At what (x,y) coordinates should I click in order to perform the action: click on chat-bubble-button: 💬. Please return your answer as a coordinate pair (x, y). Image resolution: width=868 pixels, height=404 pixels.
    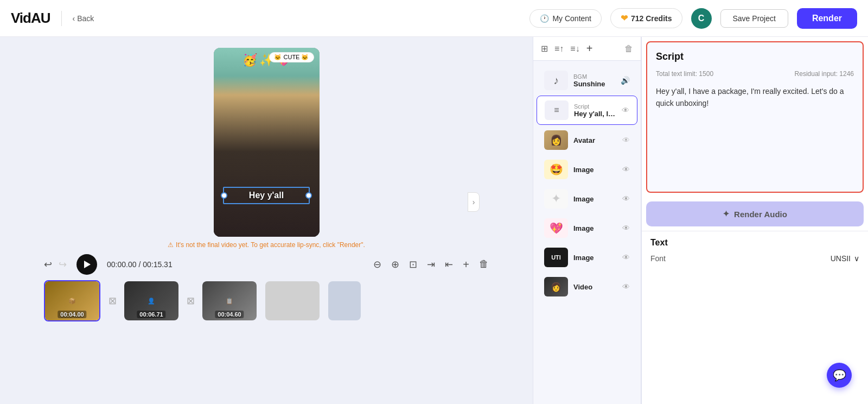
    Looking at the image, I should click on (839, 375).